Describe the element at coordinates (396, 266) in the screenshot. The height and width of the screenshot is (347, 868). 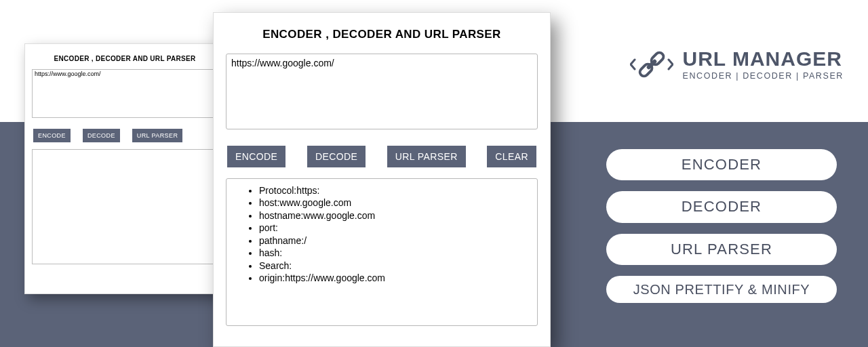
I see `list-item: Search:` at that location.